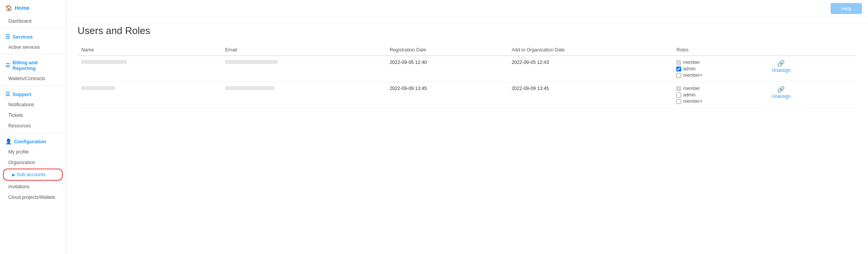 This screenshot has width=868, height=254. What do you see at coordinates (33, 93) in the screenshot?
I see `sidebar-section-support: ☰ Support` at bounding box center [33, 93].